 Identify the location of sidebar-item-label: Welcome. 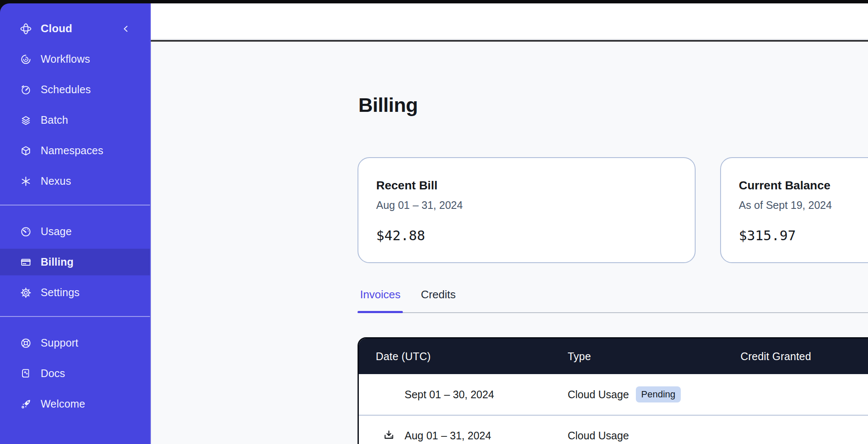
(63, 404).